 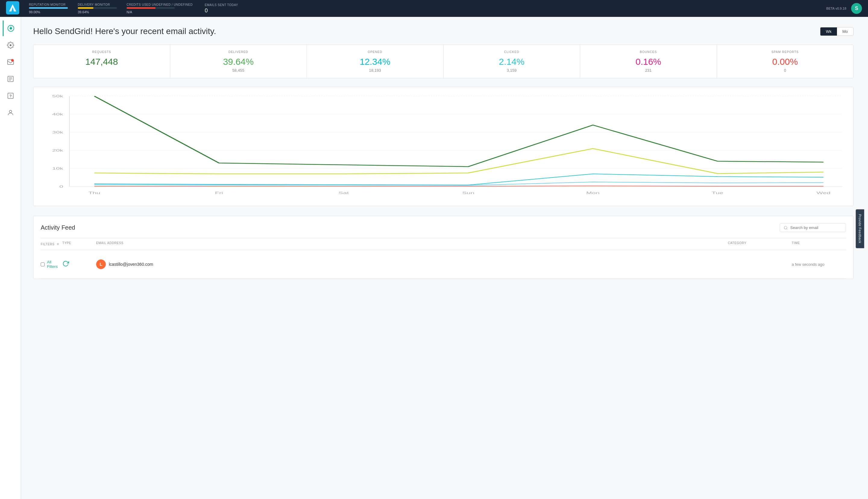 I want to click on stat-sub-spam: 0, so click(x=785, y=71).